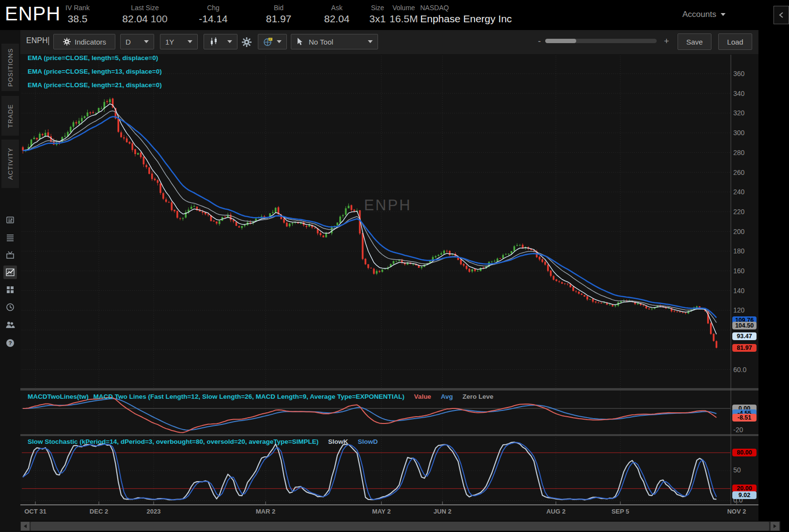 Image resolution: width=789 pixels, height=532 pixels. Describe the element at coordinates (739, 212) in the screenshot. I see `price-tick-label: 220` at that location.